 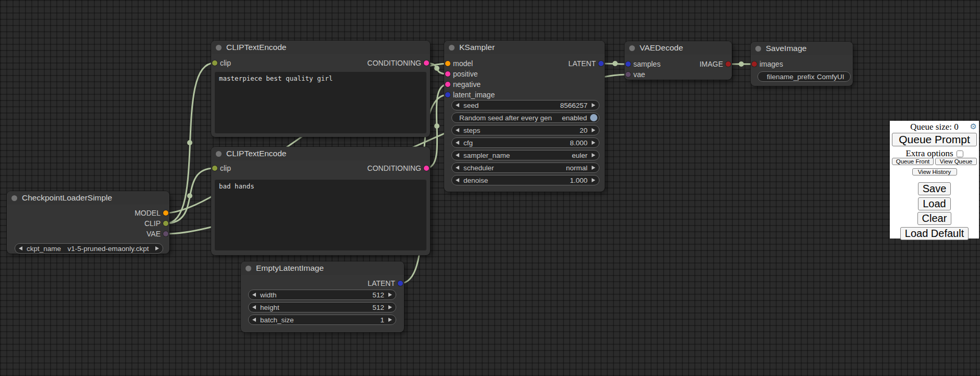 What do you see at coordinates (678, 60) in the screenshot?
I see `node-vae-decode: VAEDecode samples IMAGE vae` at bounding box center [678, 60].